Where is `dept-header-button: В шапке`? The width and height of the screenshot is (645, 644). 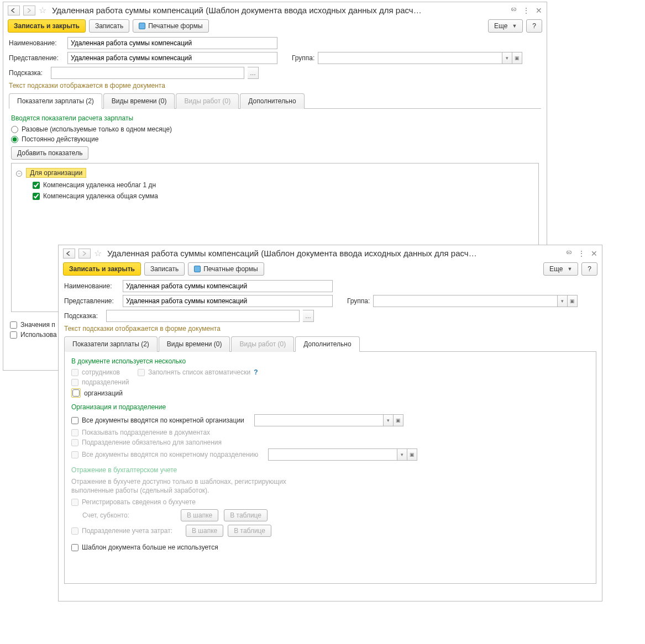 dept-header-button: В шапке is located at coordinates (204, 531).